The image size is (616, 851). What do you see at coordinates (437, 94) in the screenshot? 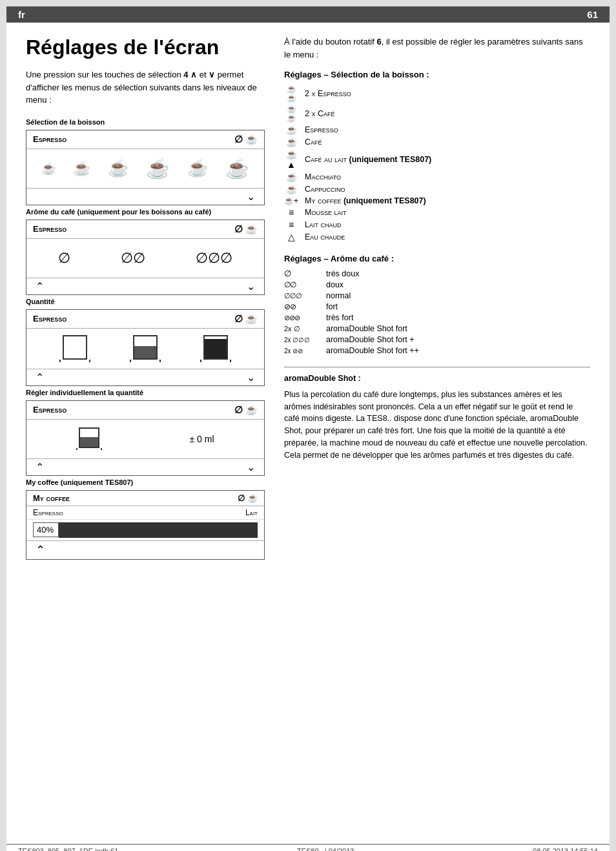
I see `list-item: ☕☕ 2 x Espresso` at bounding box center [437, 94].